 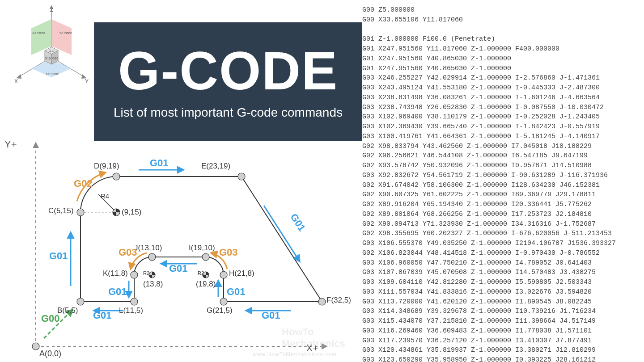 What do you see at coordinates (216, 166) in the screenshot?
I see `pt-E: E(23,19)` at bounding box center [216, 166].